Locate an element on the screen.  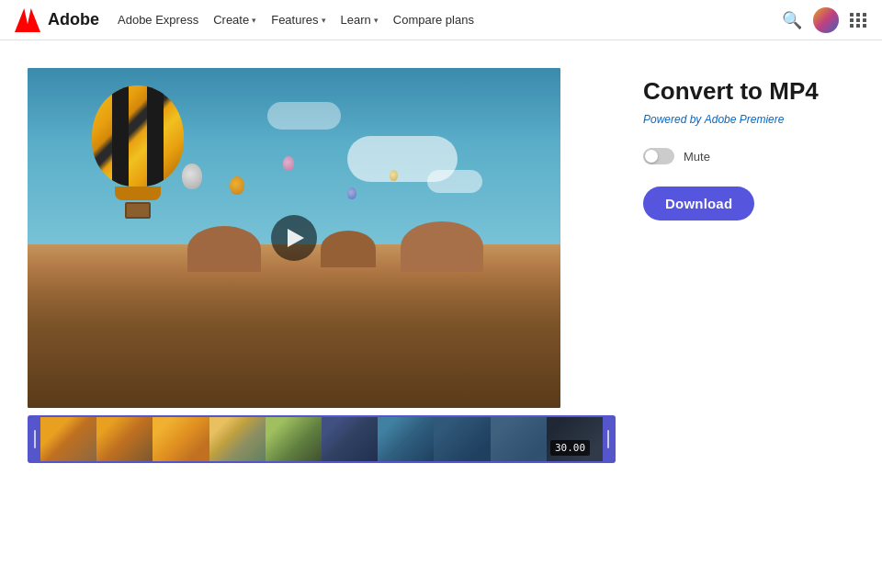
brand-name: Adobe is located at coordinates (74, 20).